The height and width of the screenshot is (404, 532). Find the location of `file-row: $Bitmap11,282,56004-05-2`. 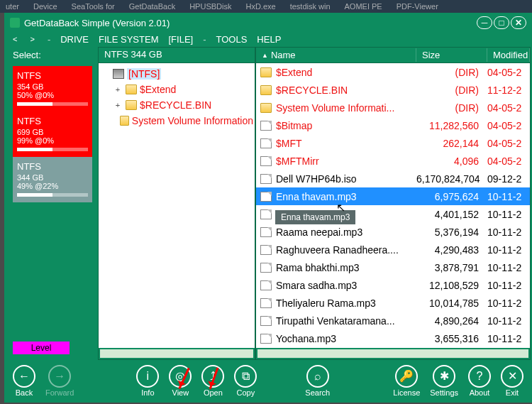

file-row: $Bitmap11,282,56004-05-2 is located at coordinates (393, 125).